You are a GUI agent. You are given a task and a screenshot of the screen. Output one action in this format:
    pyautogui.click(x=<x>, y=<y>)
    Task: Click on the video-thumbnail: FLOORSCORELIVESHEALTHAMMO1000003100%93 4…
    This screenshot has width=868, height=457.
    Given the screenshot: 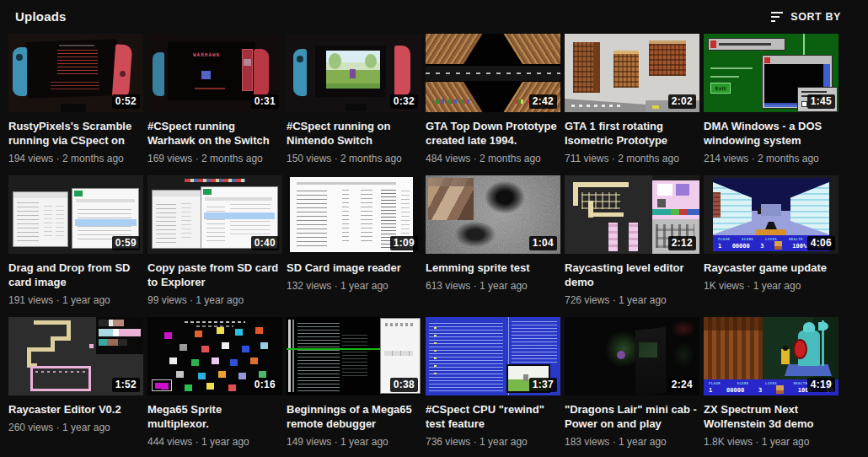 What is the action you would take?
    pyautogui.click(x=771, y=356)
    